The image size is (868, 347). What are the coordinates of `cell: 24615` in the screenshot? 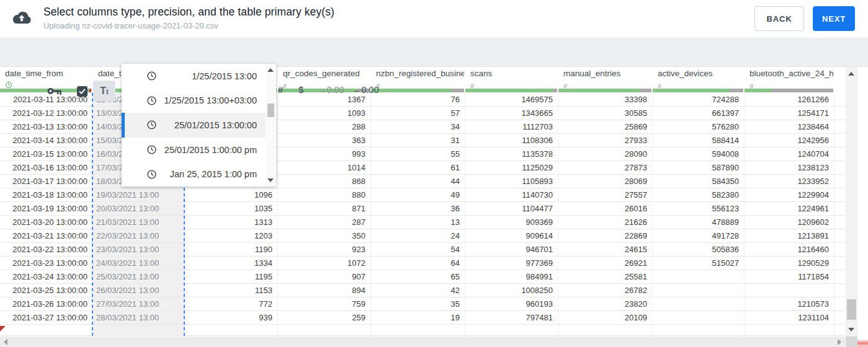 It's located at (606, 249).